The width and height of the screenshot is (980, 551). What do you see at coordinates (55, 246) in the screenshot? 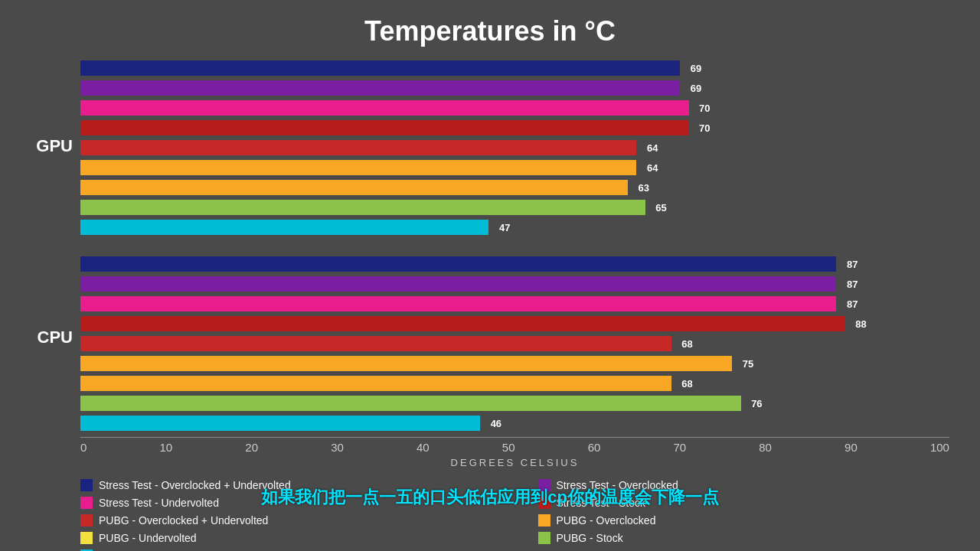
I see `y-axis: GPU CPU` at bounding box center [55, 246].